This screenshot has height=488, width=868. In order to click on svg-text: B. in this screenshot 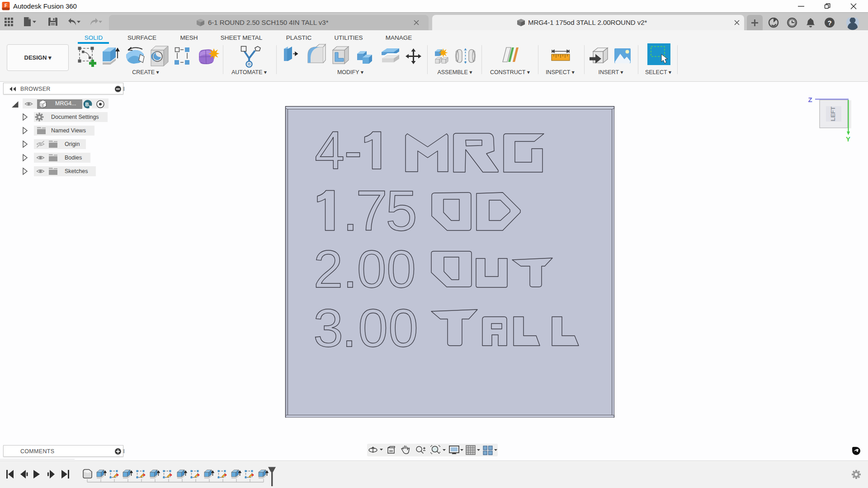, I will do `click(88, 104)`.